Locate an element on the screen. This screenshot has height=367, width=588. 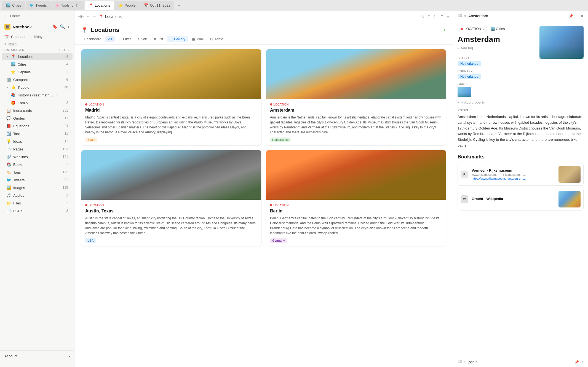
tab-tools: 🌸 Tools for T... is located at coordinates (68, 6).